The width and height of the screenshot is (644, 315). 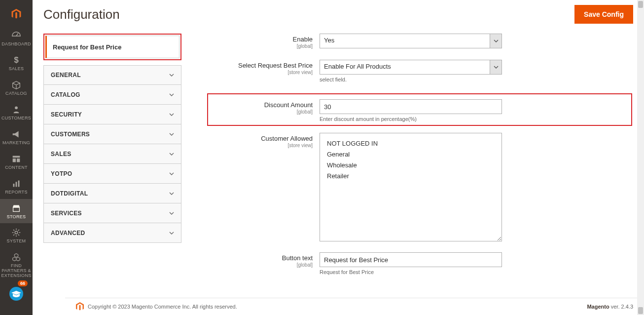 I want to click on person-icon, so click(x=16, y=110).